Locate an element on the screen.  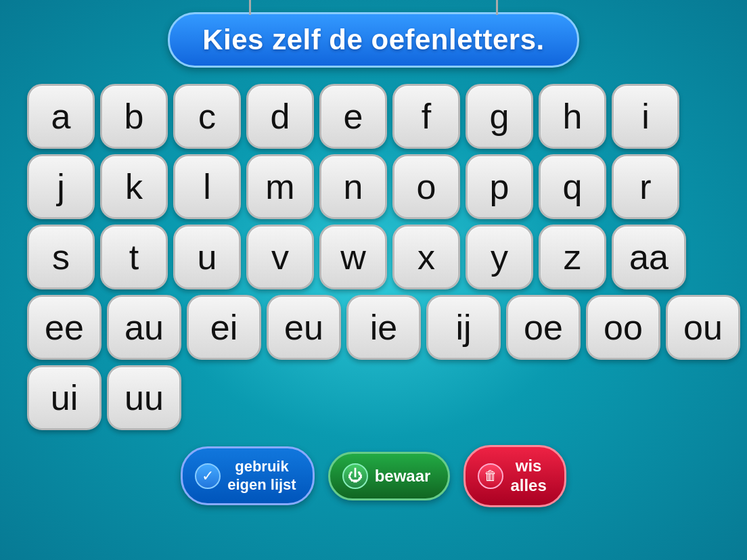
letter-row-4: uiuu is located at coordinates (104, 398).